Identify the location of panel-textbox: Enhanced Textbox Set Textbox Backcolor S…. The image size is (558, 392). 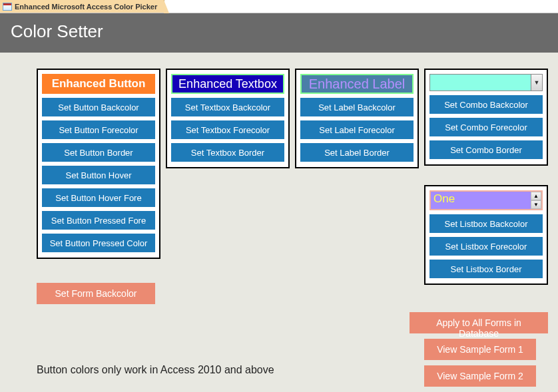
(228, 118).